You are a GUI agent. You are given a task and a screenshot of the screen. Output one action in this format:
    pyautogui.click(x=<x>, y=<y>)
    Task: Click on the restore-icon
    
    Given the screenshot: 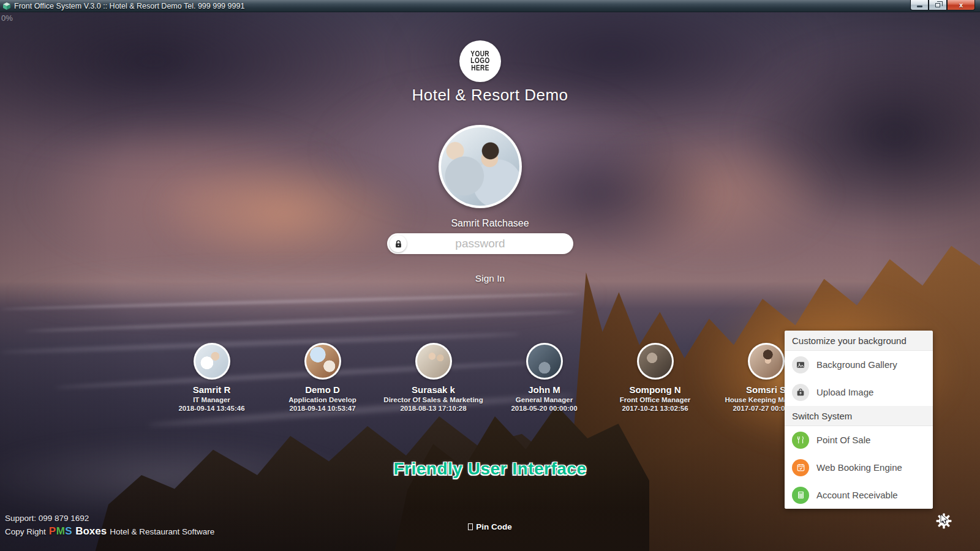 What is the action you would take?
    pyautogui.click(x=938, y=5)
    